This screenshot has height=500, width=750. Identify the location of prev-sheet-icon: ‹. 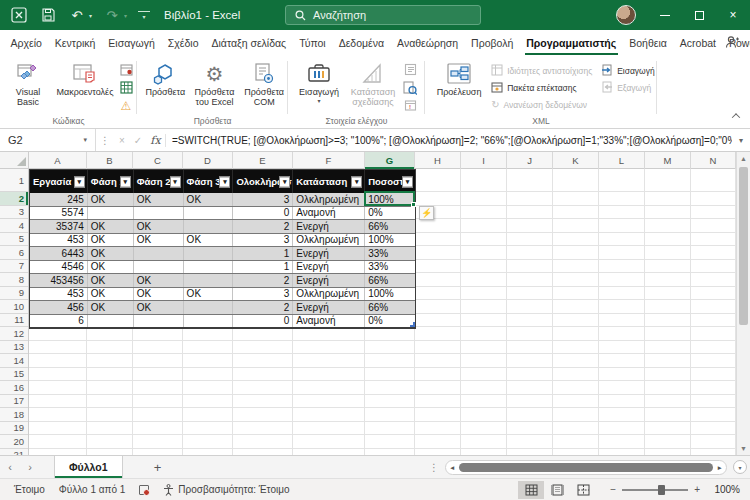
(10, 467).